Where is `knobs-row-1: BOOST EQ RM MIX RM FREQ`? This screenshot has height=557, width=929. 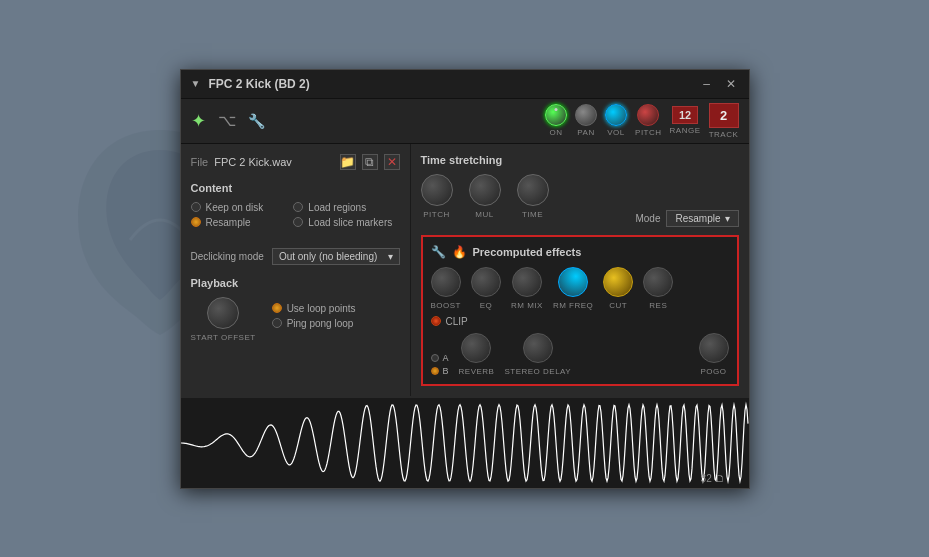
knobs-row-1: BOOST EQ RM MIX RM FREQ is located at coordinates (580, 288).